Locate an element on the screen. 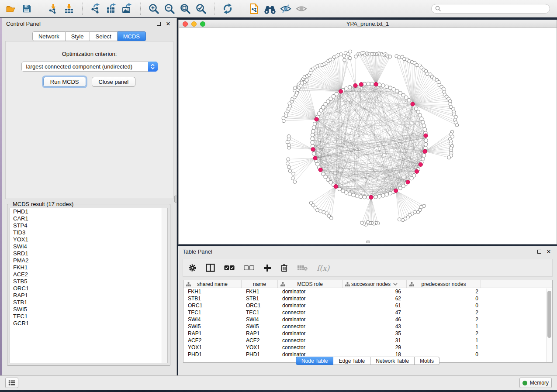 This screenshot has width=557, height=392. float-table-panel-button is located at coordinates (539, 251).